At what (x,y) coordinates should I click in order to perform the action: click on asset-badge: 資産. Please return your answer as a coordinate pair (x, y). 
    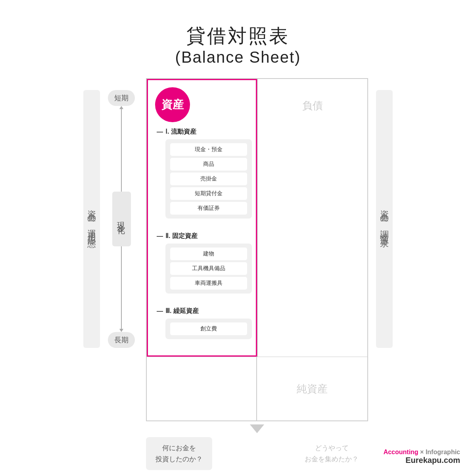
    Looking at the image, I should click on (173, 105).